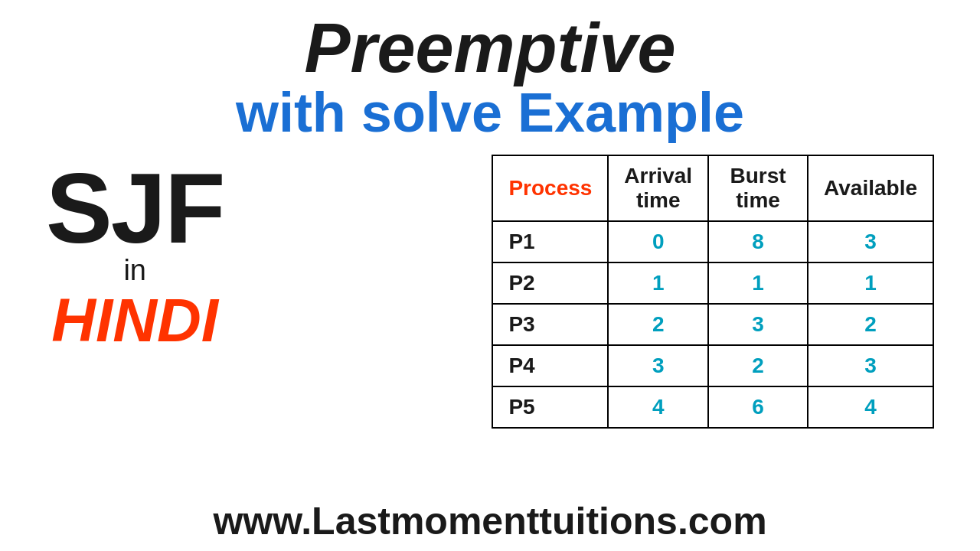 The height and width of the screenshot is (551, 980). Describe the element at coordinates (550, 407) in the screenshot. I see `cell-process: P5` at that location.